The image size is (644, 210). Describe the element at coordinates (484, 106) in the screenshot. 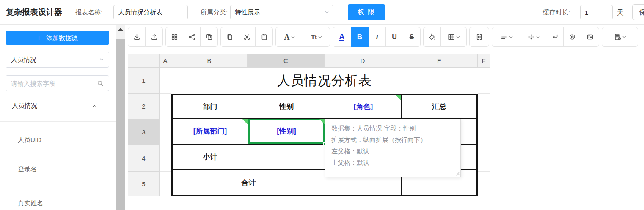

I see `cell-f2` at that location.